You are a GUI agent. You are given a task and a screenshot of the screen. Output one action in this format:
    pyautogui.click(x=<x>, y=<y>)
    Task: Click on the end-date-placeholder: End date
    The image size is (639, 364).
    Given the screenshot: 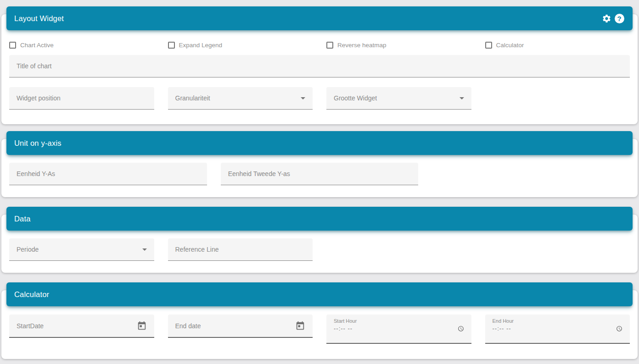 What is the action you would take?
    pyautogui.click(x=233, y=326)
    